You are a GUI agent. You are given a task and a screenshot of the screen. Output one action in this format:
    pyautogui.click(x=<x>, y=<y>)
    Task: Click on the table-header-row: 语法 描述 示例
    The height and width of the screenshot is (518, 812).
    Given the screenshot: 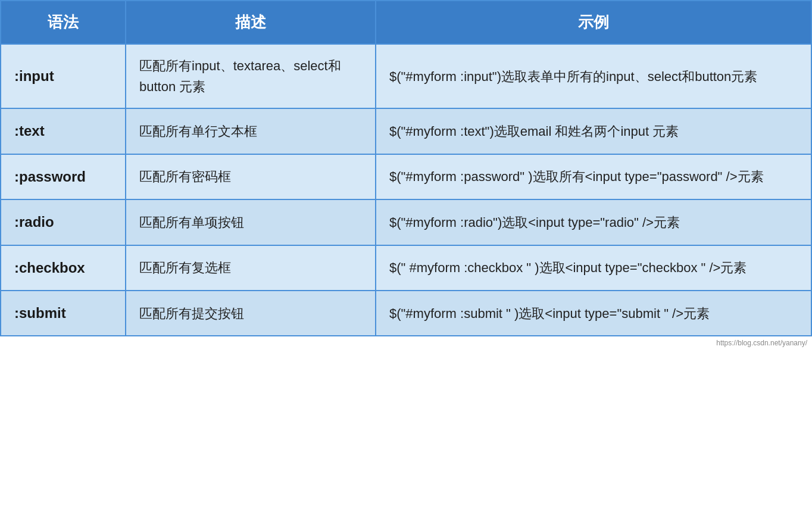 What is the action you would take?
    pyautogui.click(x=406, y=23)
    